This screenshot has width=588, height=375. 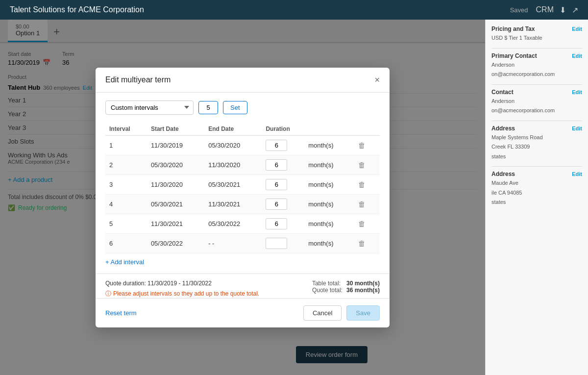 What do you see at coordinates (537, 101) in the screenshot?
I see `contact-name: Anderson` at bounding box center [537, 101].